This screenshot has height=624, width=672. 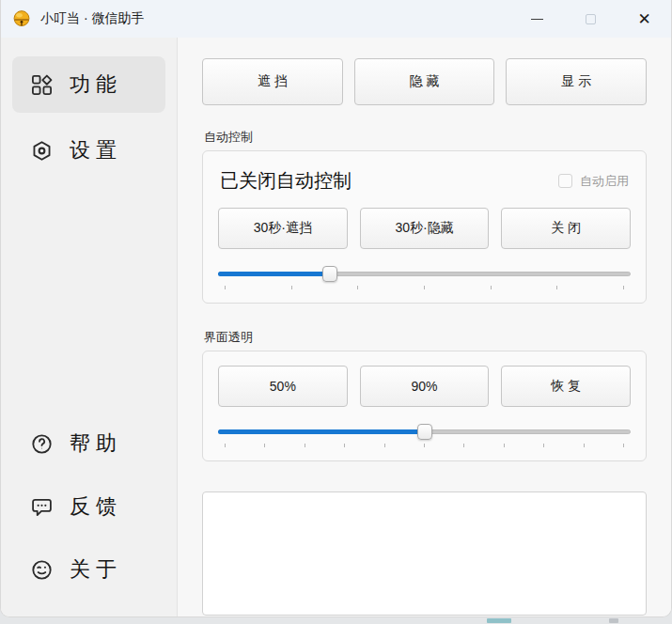 I want to click on titlebar: 小叮当 · 微信助手 ✕, so click(x=336, y=19).